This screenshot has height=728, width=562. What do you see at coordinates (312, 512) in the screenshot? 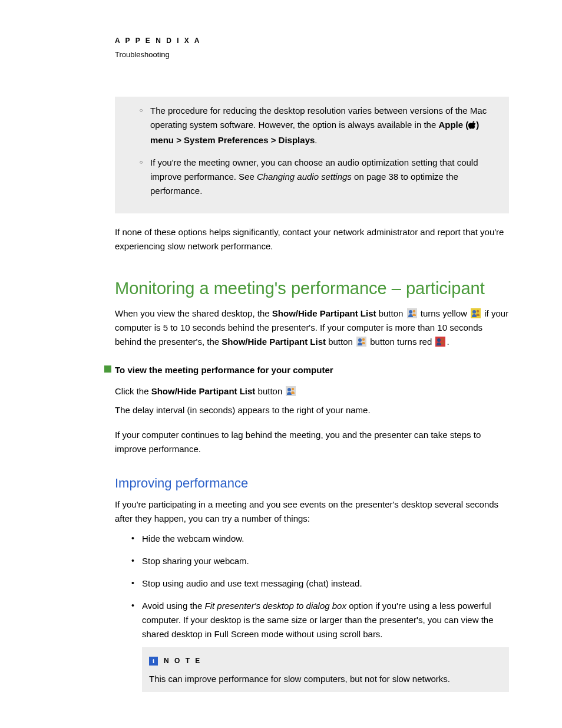
I see `para: If you're participating in a meeting and…` at bounding box center [312, 512].